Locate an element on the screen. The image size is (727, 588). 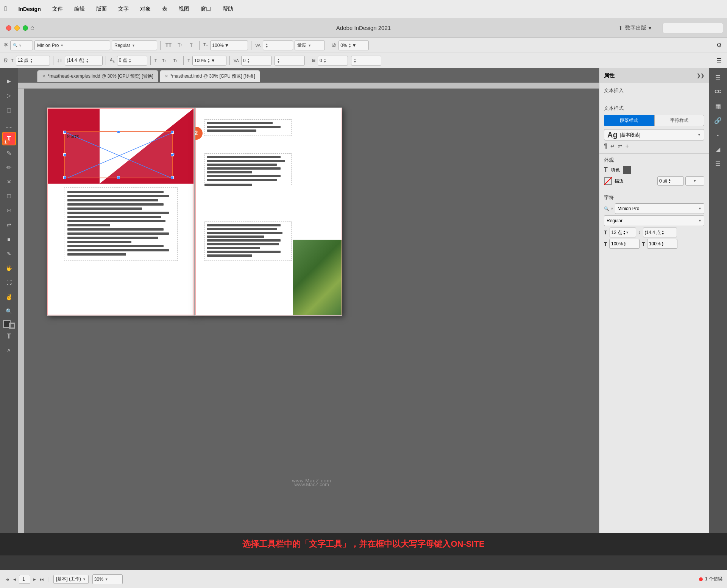
stroke-dropdown: ▼ is located at coordinates (695, 181).